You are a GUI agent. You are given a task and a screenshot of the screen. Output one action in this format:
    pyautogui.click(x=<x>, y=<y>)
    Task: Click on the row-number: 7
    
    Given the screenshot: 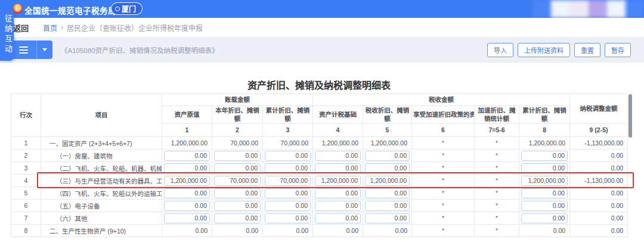 What is the action you would take?
    pyautogui.click(x=26, y=218)
    